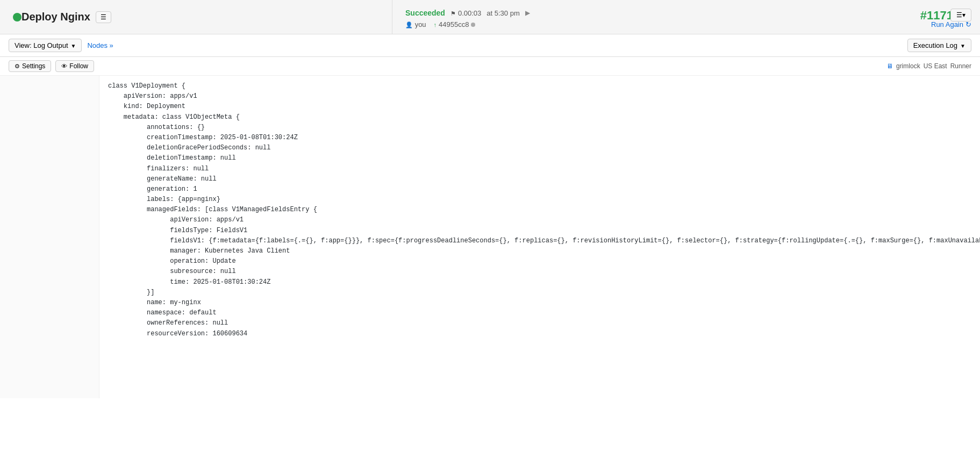  Describe the element at coordinates (196, 17) in the screenshot. I see `header-left: Deploy Nginx ☰` at that location.